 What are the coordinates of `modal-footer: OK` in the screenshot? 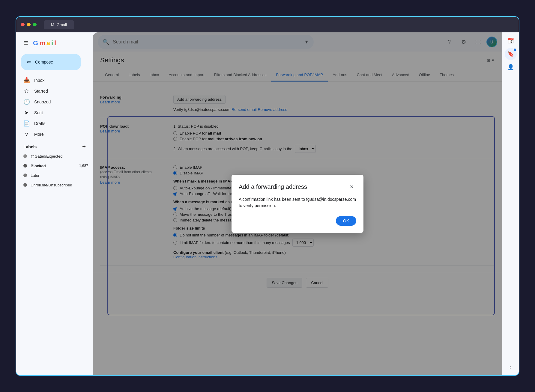 It's located at (297, 221).